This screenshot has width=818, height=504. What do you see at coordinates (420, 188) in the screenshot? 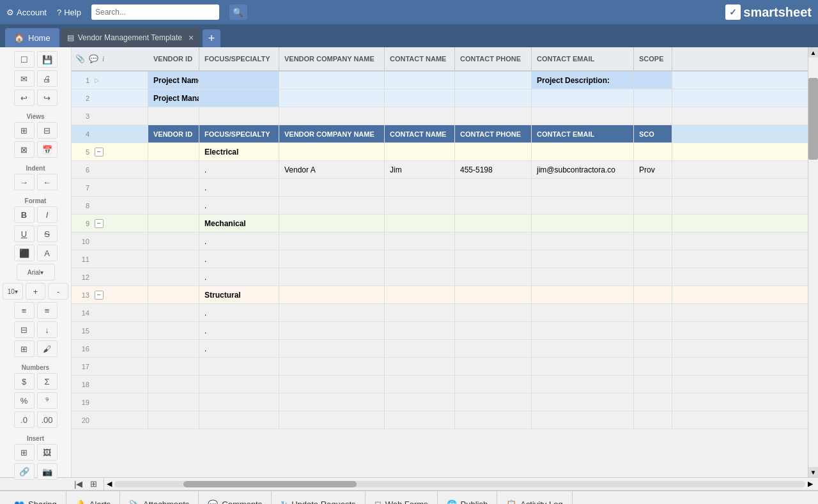
I see `cell-7-contact` at bounding box center [420, 188].